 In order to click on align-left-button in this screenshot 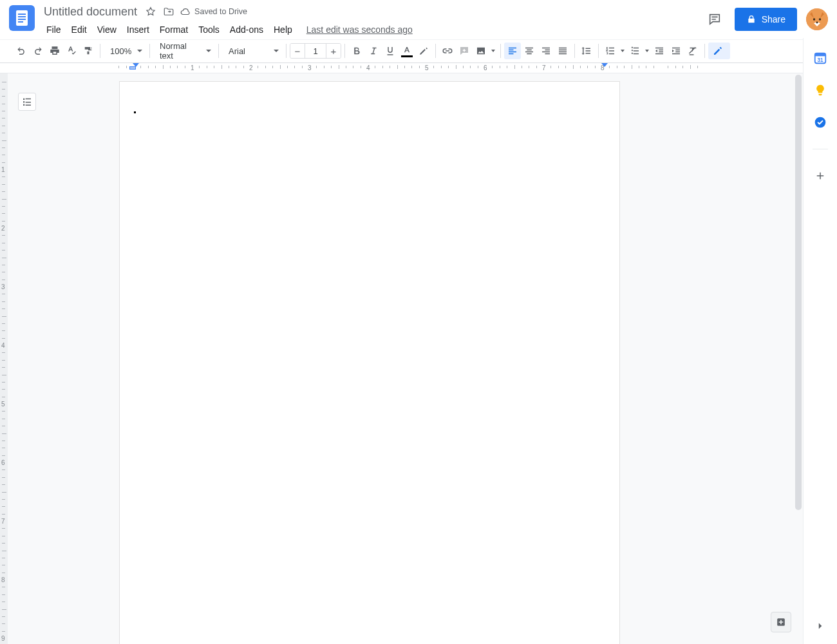, I will do `click(513, 51)`.